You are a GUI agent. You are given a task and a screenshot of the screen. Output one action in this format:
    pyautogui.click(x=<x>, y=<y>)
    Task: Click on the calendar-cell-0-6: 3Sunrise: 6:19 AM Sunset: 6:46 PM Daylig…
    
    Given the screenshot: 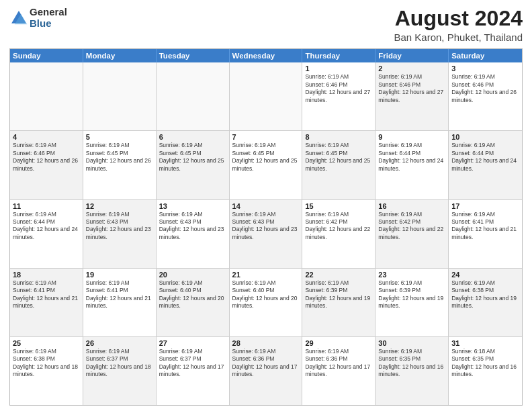 What is the action you would take?
    pyautogui.click(x=485, y=97)
    